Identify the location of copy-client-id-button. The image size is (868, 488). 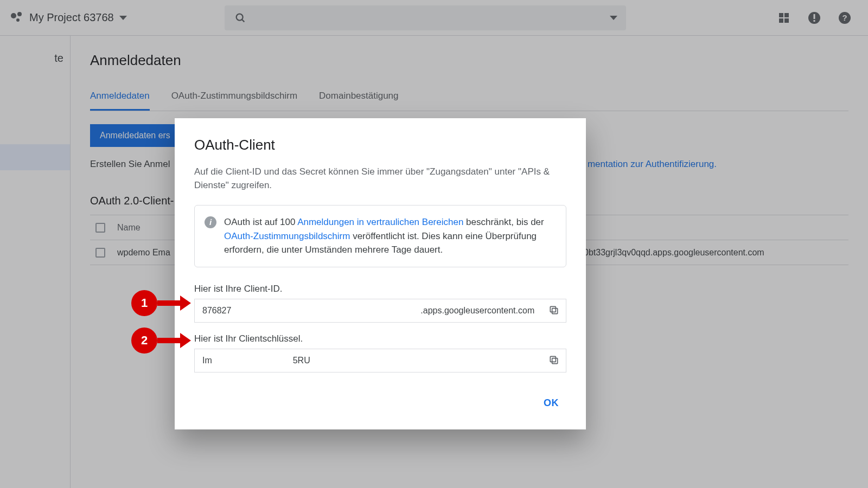
(554, 311).